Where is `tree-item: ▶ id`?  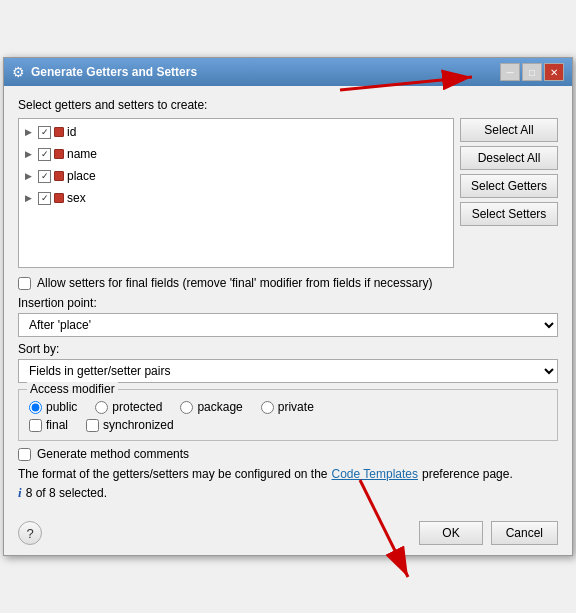
tree-item: ▶ id is located at coordinates (236, 132).